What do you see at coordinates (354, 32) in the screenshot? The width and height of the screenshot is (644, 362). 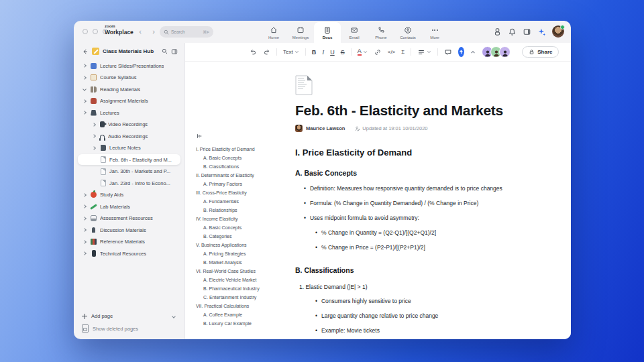 I see `tab-email: Email` at bounding box center [354, 32].